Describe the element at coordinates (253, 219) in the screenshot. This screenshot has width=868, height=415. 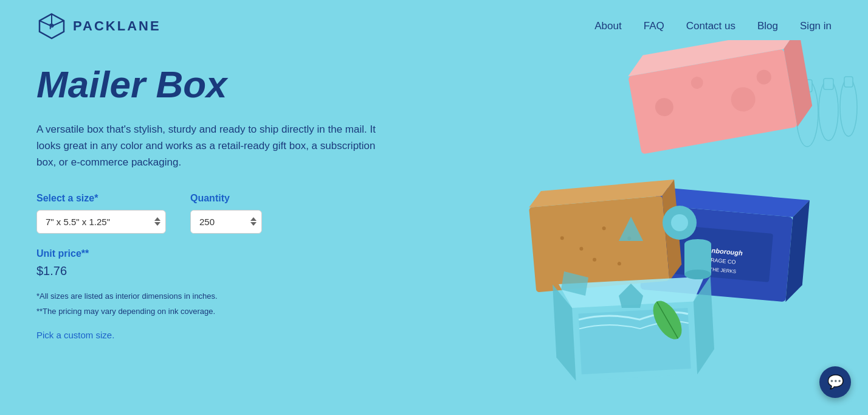
I see `quantity-arrow-up` at that location.